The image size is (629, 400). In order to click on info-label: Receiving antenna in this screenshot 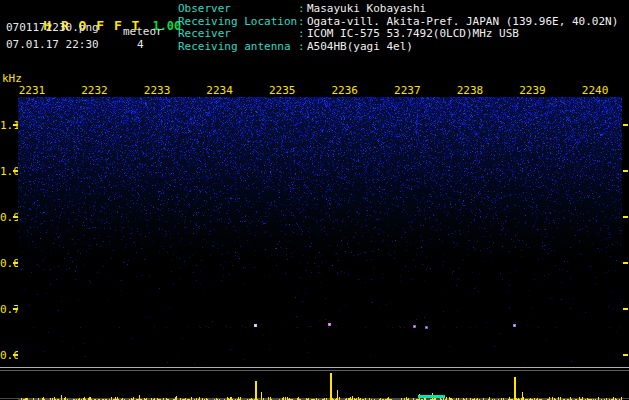, I will do `click(238, 48)`.